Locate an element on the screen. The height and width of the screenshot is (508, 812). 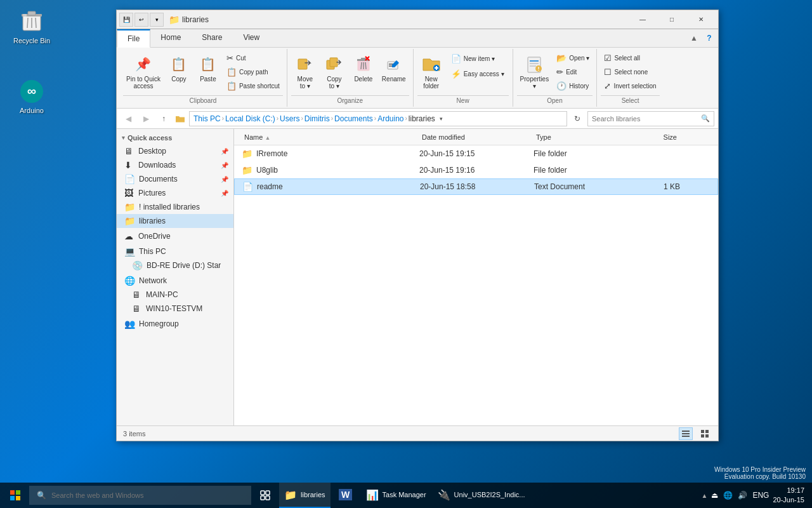
breadcrumb-this-pc: This PC is located at coordinates (207, 119).